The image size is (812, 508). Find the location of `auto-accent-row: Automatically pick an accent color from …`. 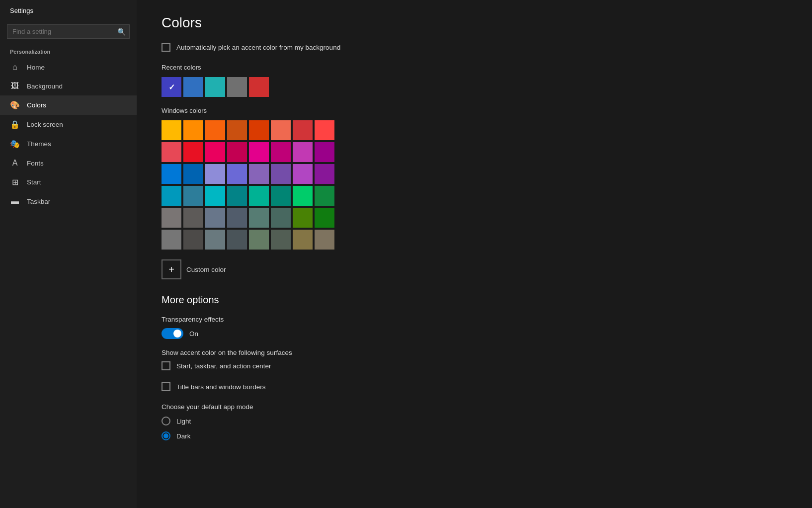

auto-accent-row: Automatically pick an accent color from … is located at coordinates (474, 47).